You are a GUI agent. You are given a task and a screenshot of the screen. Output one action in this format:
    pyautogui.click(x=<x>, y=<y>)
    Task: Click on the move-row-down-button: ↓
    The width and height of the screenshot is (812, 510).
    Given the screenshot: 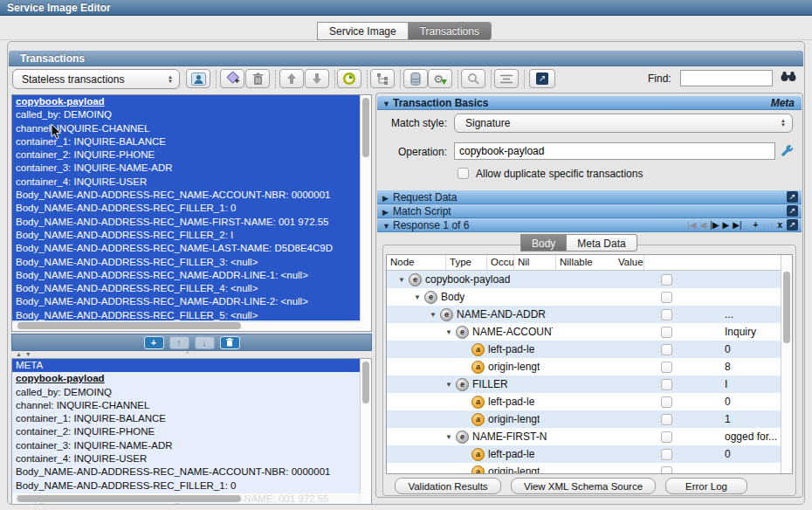 What is the action you would take?
    pyautogui.click(x=204, y=342)
    